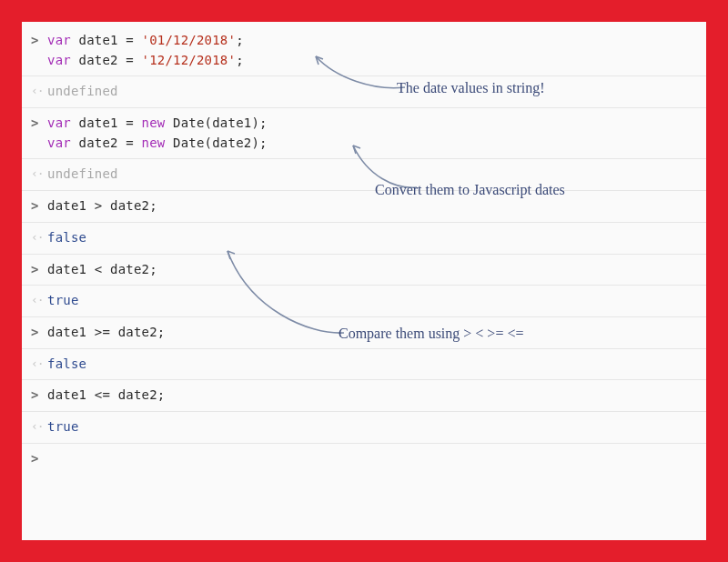 The image size is (728, 562). I want to click on console-input-row: >date1 < date2;, so click(364, 271).